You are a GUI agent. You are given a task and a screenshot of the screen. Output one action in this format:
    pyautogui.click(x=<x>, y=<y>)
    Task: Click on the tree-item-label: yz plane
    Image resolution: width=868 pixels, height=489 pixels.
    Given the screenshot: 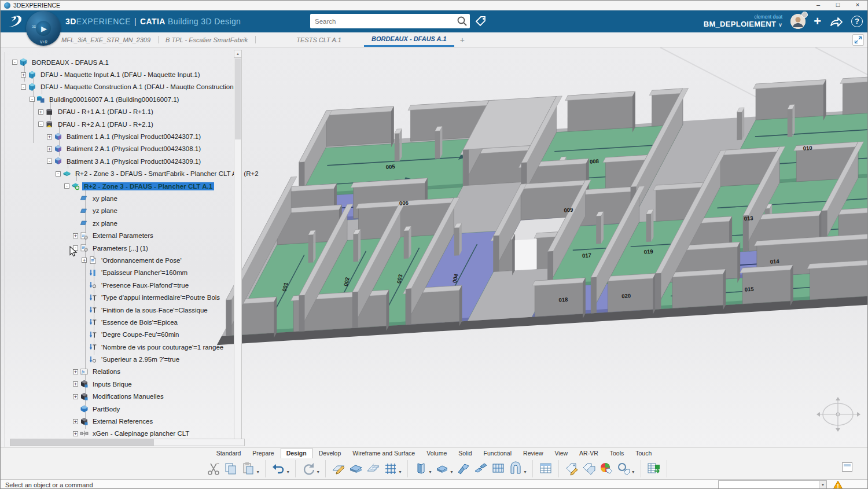 What is the action you would take?
    pyautogui.click(x=105, y=211)
    